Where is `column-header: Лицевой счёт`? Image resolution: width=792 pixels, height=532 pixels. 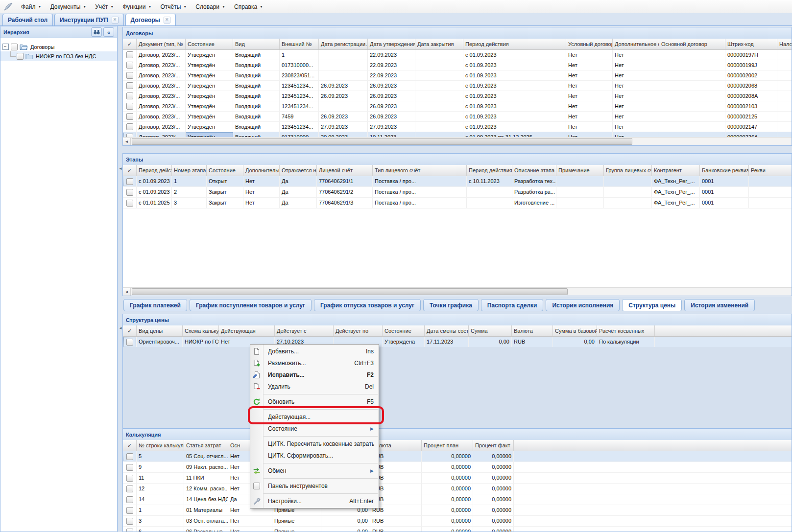 column-header: Лицевой счёт is located at coordinates (345, 170).